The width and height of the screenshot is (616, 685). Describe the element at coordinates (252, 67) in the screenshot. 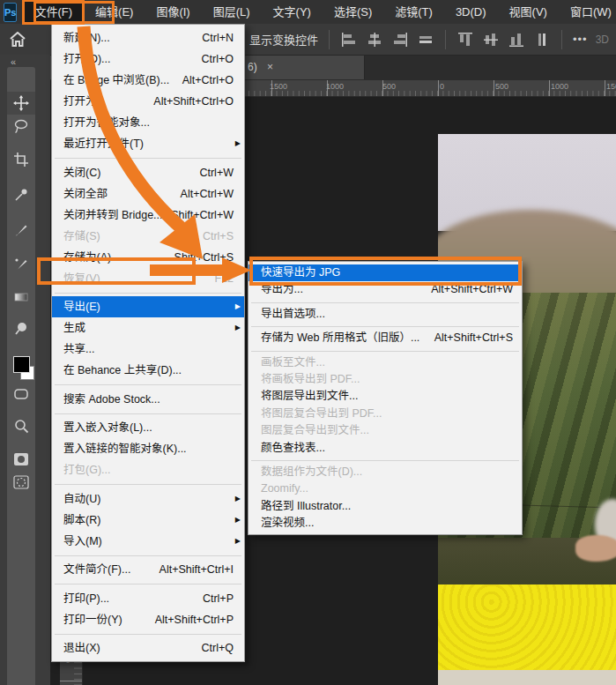

I see `document-tab-title: 6)` at that location.